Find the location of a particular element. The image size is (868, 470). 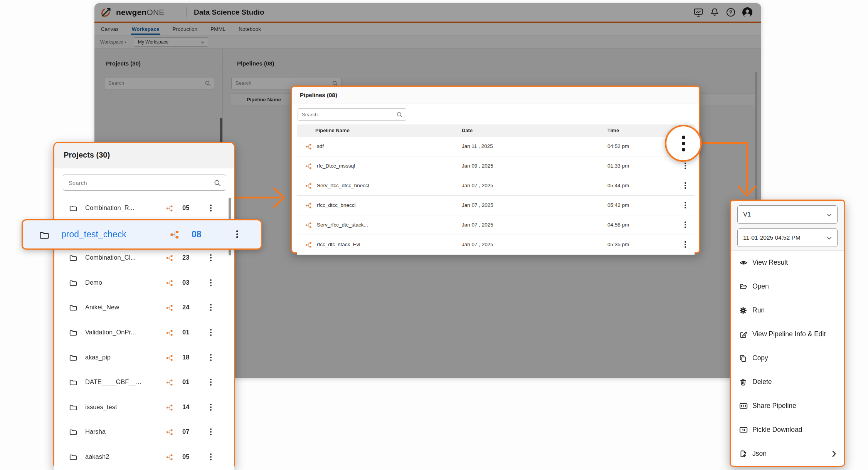

menu-item-view-result: View Result is located at coordinates (787, 263).